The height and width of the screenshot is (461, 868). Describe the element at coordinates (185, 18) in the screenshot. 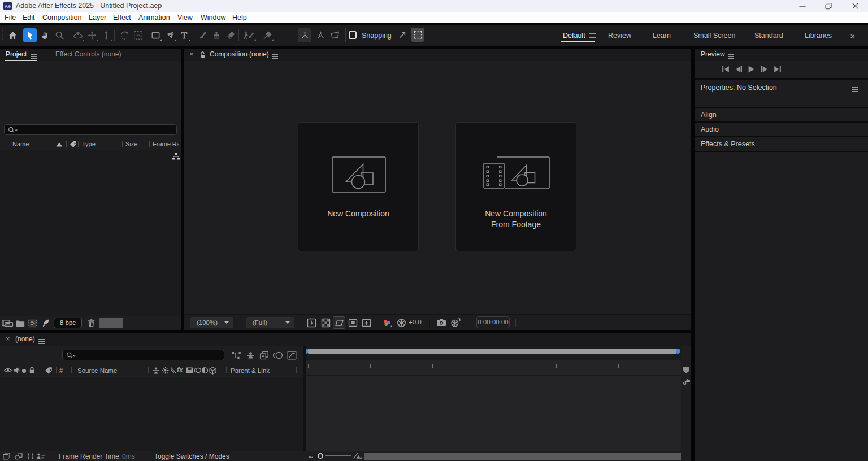

I see `menu-view: View` at that location.